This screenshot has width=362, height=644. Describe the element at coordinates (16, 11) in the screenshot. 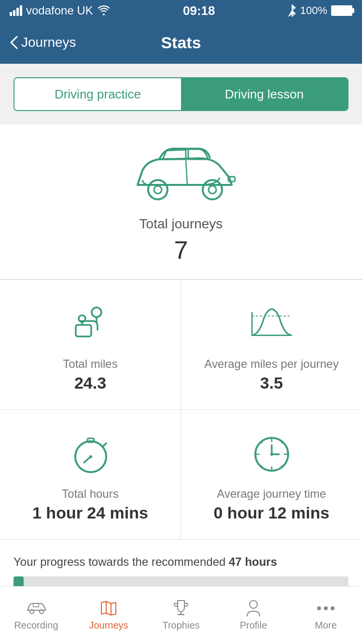

I see `signal-icon` at that location.